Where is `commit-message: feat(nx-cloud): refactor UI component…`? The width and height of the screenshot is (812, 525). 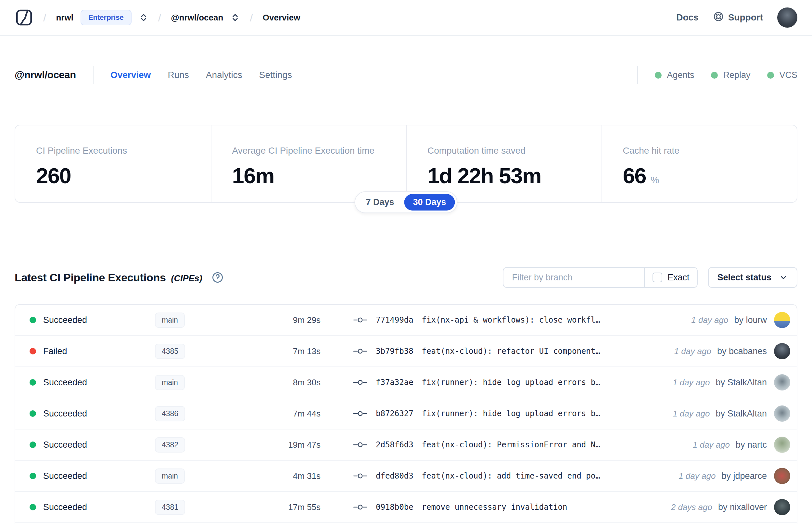
commit-message: feat(nx-cloud): refactor UI component… is located at coordinates (511, 351).